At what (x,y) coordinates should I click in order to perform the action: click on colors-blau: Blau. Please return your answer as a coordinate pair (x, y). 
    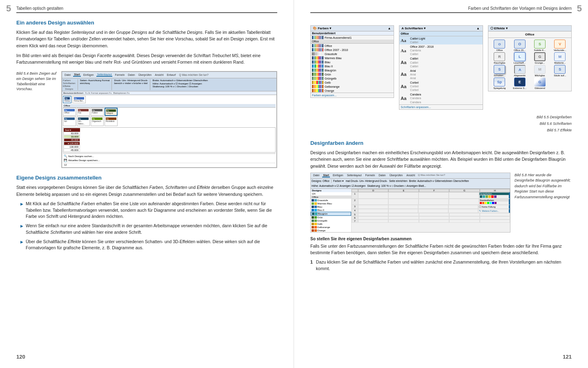
    Looking at the image, I should click on (352, 62).